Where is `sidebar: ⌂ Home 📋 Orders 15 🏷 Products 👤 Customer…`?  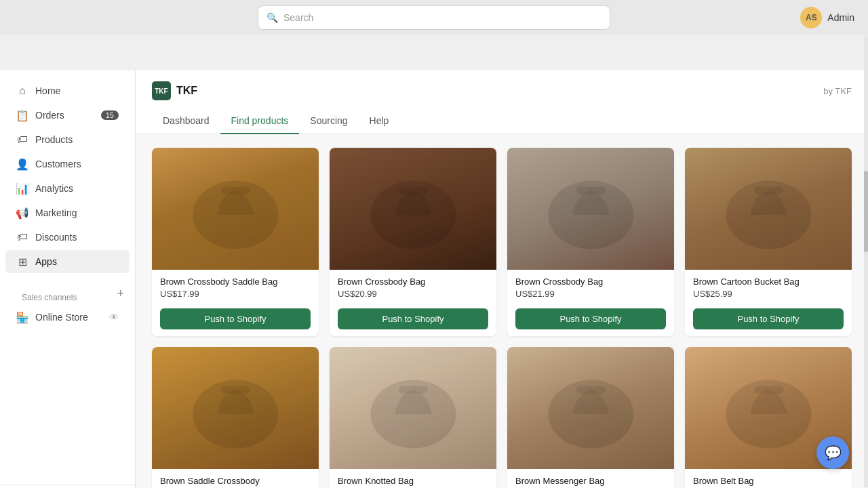
sidebar: ⌂ Home 📋 Orders 15 🏷 Products 👤 Customer… is located at coordinates (68, 279).